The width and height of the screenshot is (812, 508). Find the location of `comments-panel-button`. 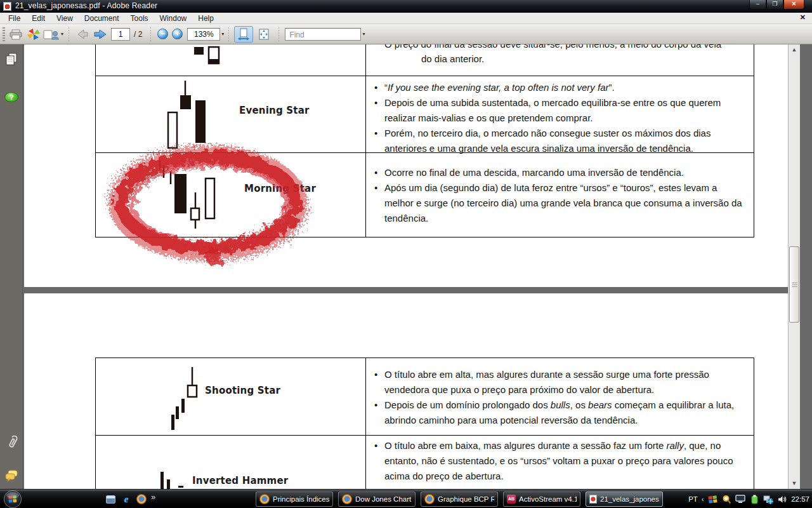

comments-panel-button is located at coordinates (11, 476).